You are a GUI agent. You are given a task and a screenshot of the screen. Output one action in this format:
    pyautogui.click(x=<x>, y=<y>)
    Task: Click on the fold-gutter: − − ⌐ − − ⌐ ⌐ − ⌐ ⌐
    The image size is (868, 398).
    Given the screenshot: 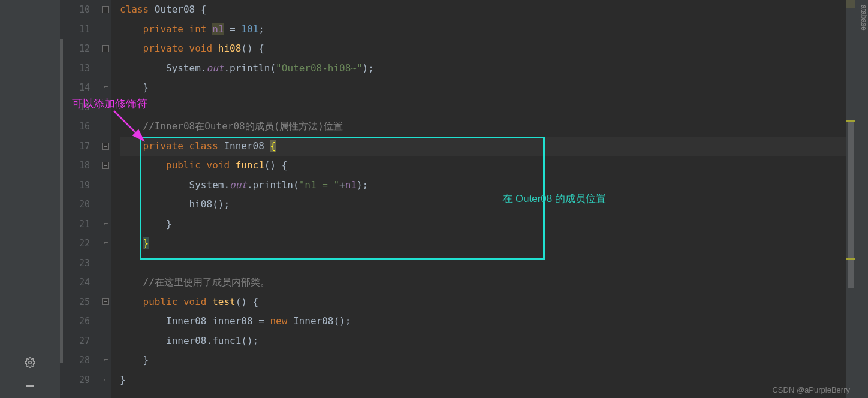 What is the action you would take?
    pyautogui.click(x=106, y=199)
    